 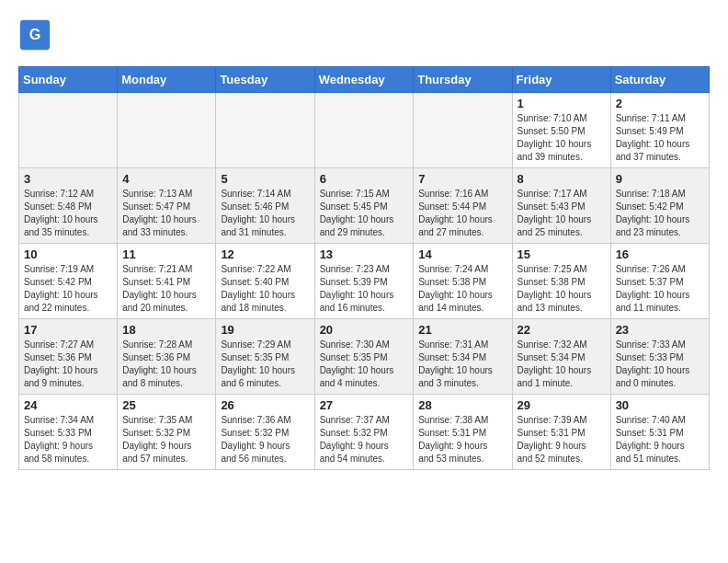 What do you see at coordinates (166, 364) in the screenshot?
I see `day-info: Sunrise: 7:28 AM Sunset: 5:36 PM Dayligh…` at bounding box center [166, 364].